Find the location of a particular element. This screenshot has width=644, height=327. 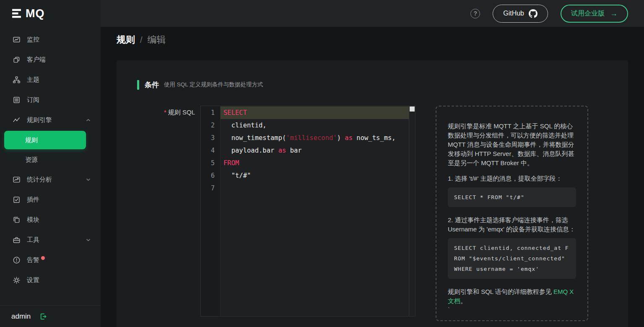

code-line-3: now_timestamp('millisecond') as now_ts_m… is located at coordinates (314, 138).